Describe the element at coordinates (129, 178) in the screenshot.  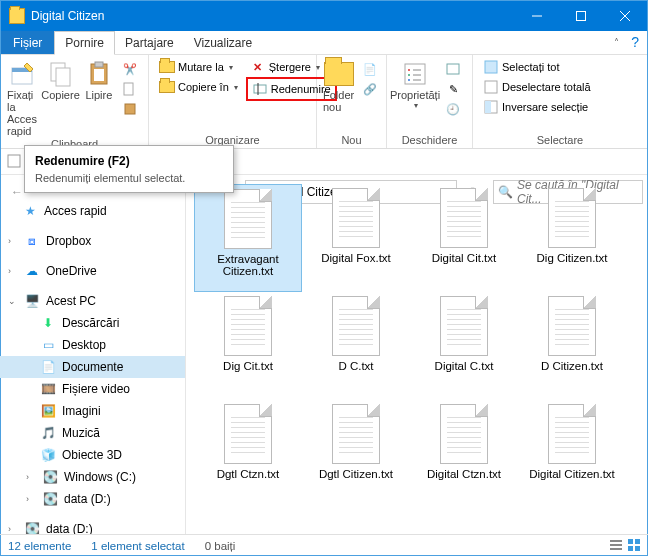
I see `tooltip-body: Redenumiți elementul selectat.` at that location.